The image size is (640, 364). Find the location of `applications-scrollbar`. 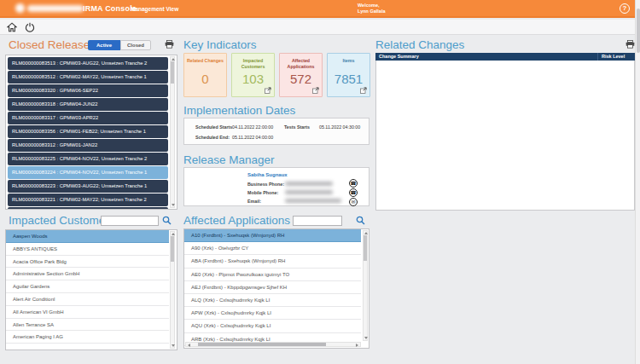

applications-scrollbar is located at coordinates (365, 286).